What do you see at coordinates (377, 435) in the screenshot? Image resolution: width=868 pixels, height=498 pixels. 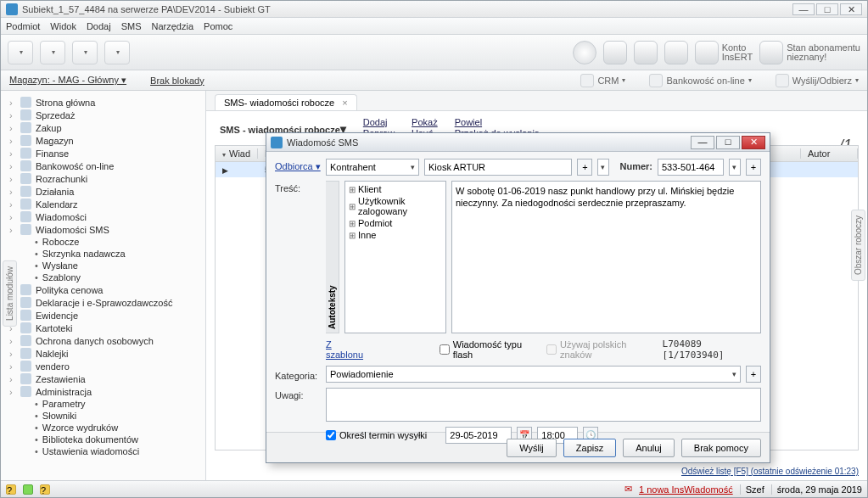 I see `termin-checkbox-wrap: Określ termin wysyłki` at bounding box center [377, 435].